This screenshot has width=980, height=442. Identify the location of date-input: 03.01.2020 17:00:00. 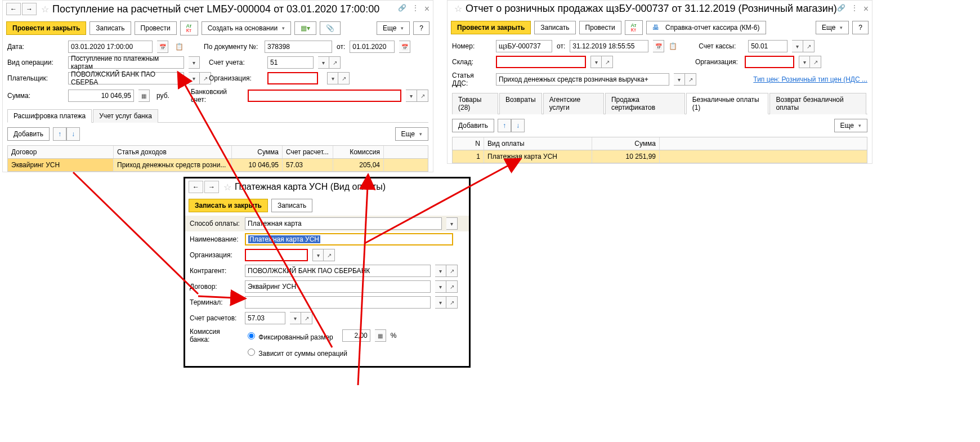
(110, 47).